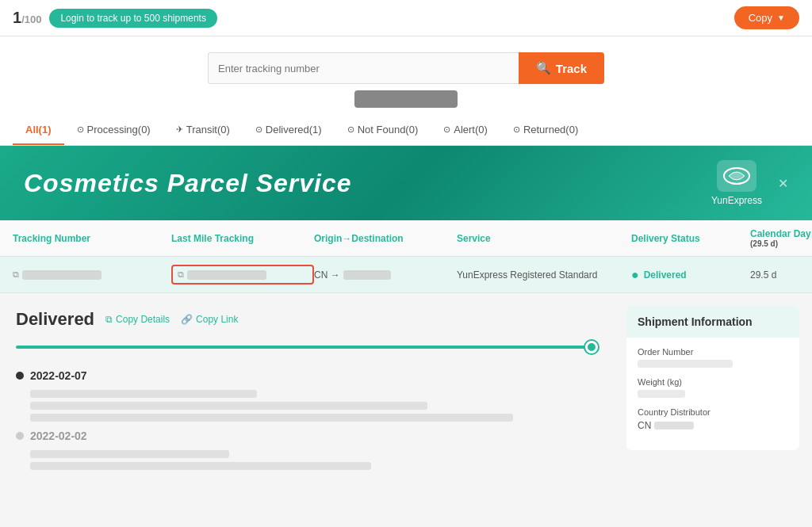 The image size is (812, 527). I want to click on delivered-tab-icon: ⊙, so click(259, 130).